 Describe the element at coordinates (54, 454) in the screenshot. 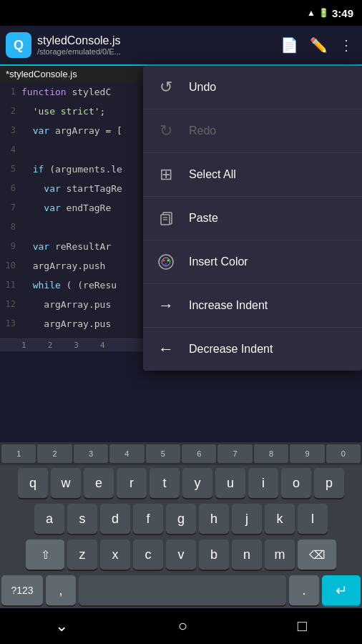

I see `key-2: 2` at that location.